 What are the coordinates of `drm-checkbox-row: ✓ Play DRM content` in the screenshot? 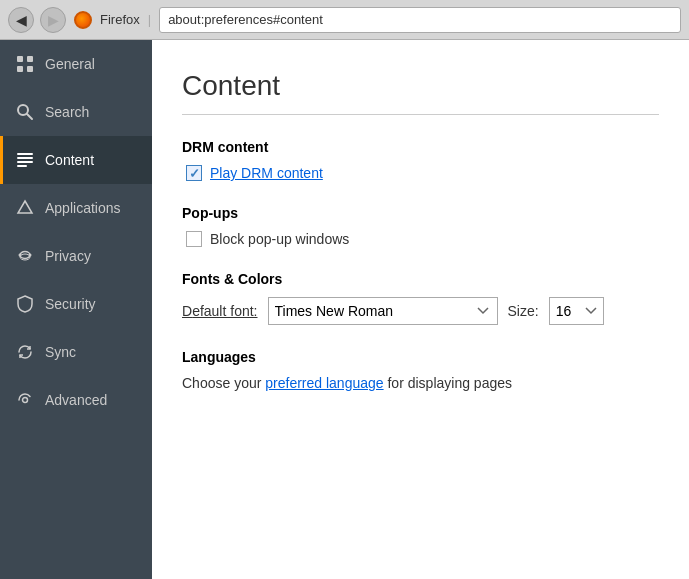 It's located at (422, 173).